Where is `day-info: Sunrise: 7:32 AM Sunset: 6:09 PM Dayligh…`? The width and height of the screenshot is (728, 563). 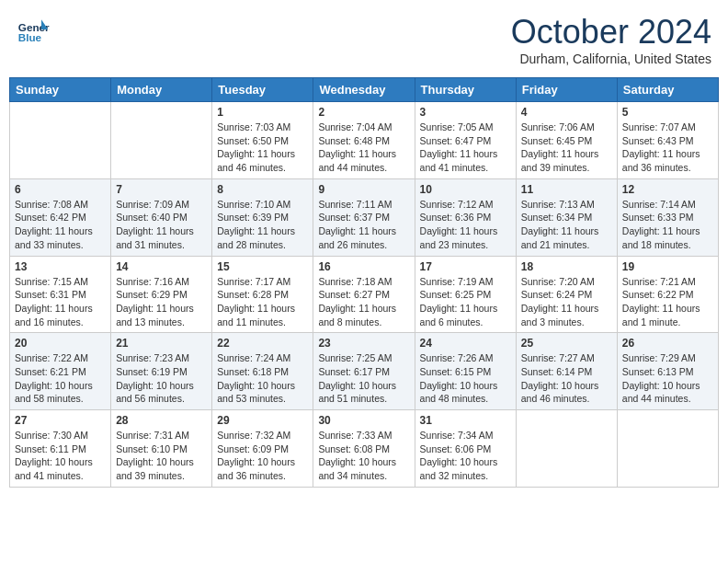 day-info: Sunrise: 7:32 AM Sunset: 6:09 PM Dayligh… is located at coordinates (263, 456).